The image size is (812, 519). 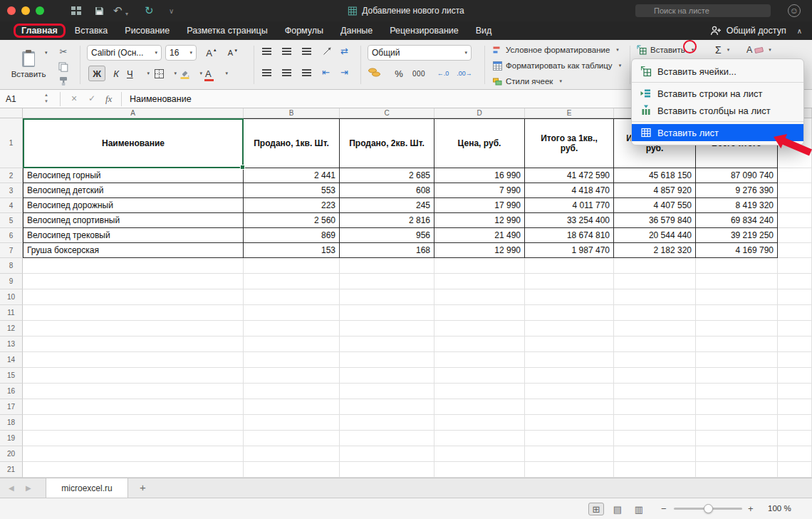 I want to click on sheet-tab-active: microexcel.ru, so click(x=87, y=488).